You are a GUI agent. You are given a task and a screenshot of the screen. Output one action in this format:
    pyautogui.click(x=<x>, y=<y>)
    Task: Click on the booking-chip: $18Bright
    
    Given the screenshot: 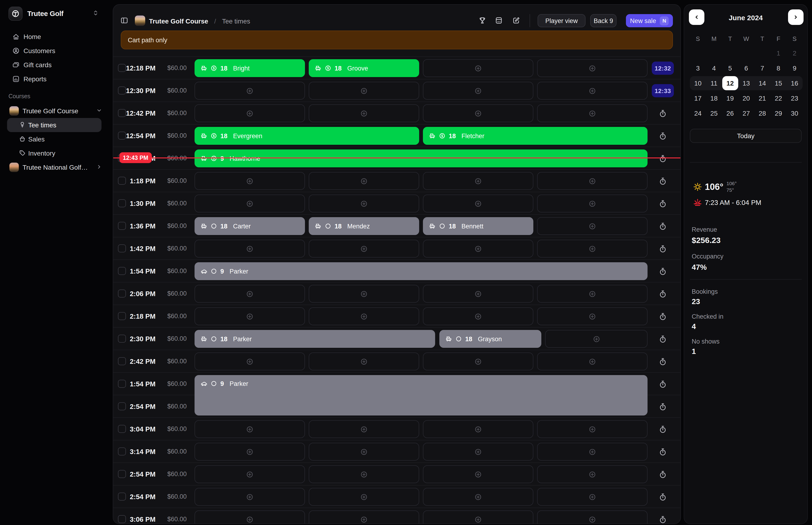 What is the action you would take?
    pyautogui.click(x=250, y=68)
    